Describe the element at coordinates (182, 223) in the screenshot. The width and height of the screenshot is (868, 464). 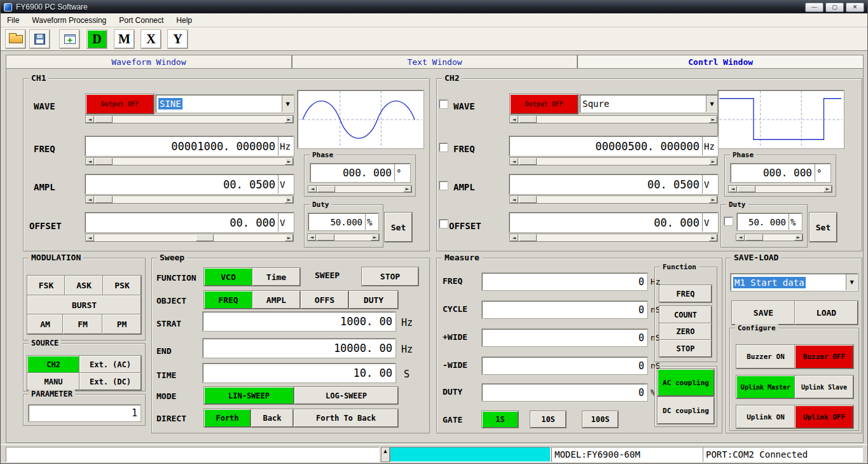
I see `ch1-offset-value: 00. 000` at that location.